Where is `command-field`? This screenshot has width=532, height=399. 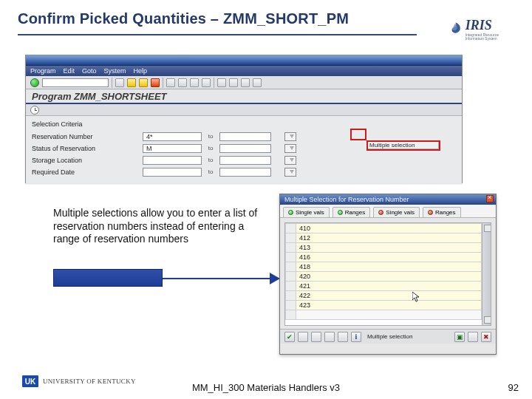 command-field is located at coordinates (75, 83).